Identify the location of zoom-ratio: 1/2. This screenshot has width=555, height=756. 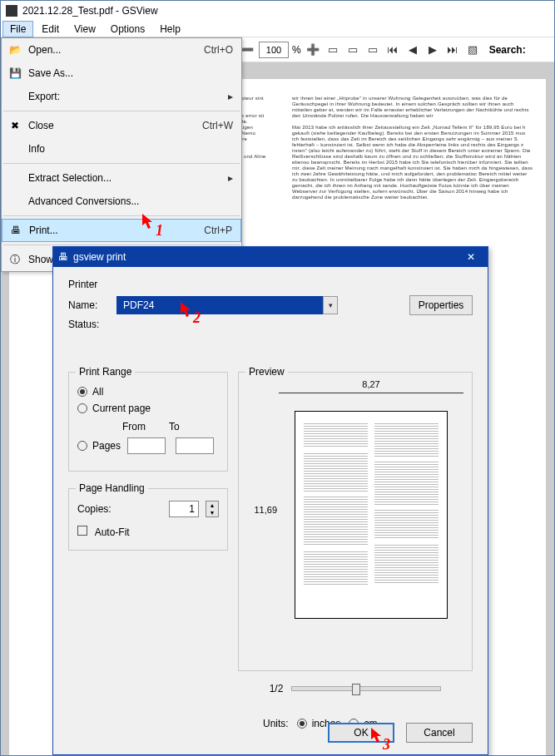
(276, 689).